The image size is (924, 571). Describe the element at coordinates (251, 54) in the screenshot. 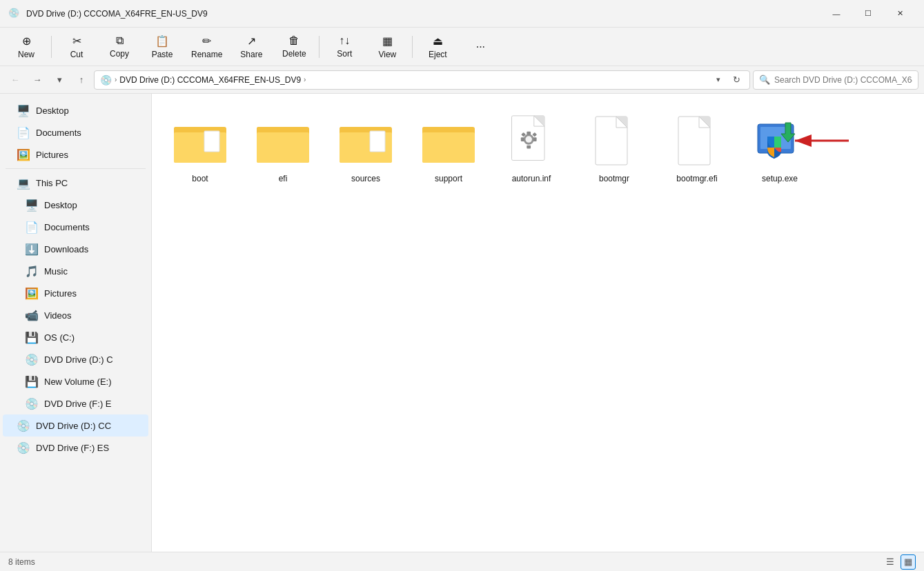

I see `share-label: Share` at that location.